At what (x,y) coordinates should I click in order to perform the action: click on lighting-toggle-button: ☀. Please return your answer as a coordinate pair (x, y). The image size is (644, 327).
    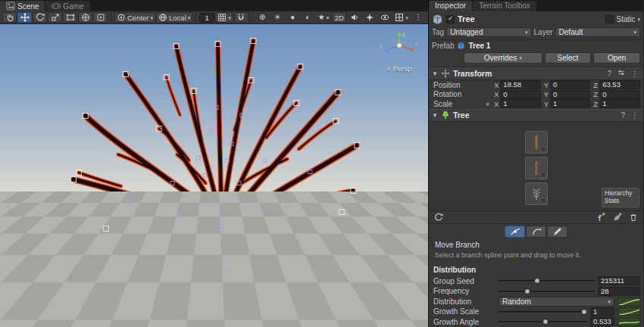
    Looking at the image, I should click on (277, 17).